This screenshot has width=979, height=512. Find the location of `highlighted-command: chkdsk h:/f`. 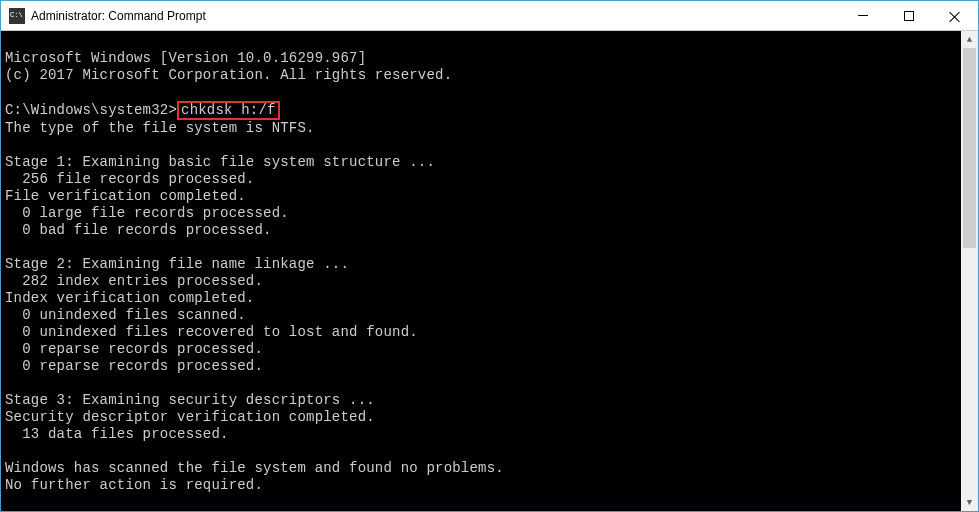

highlighted-command: chkdsk h:/f is located at coordinates (228, 110).